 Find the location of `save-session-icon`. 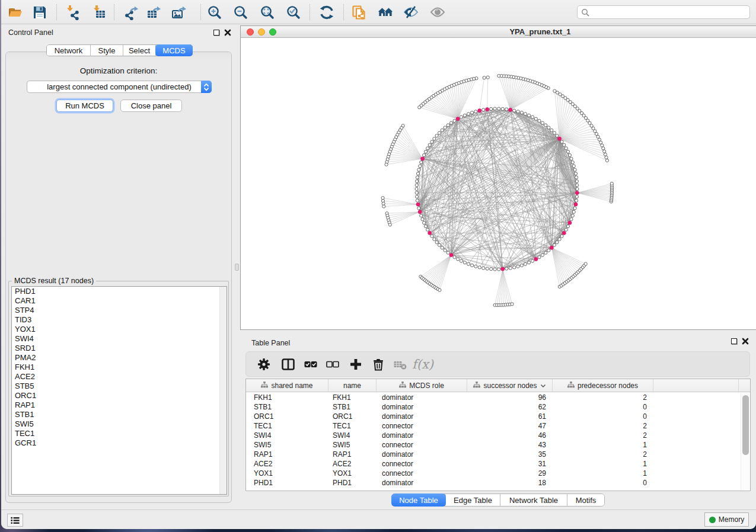

save-session-icon is located at coordinates (40, 12).